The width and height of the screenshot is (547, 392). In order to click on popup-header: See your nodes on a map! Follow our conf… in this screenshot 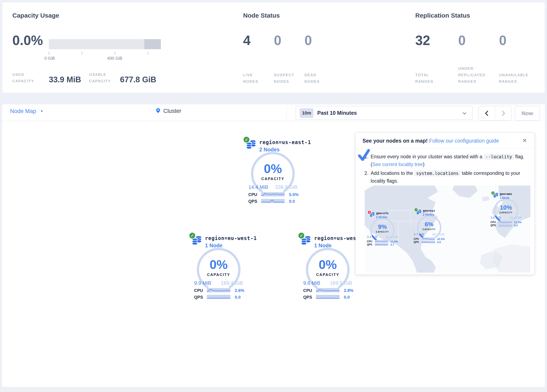, I will do `click(445, 140)`.